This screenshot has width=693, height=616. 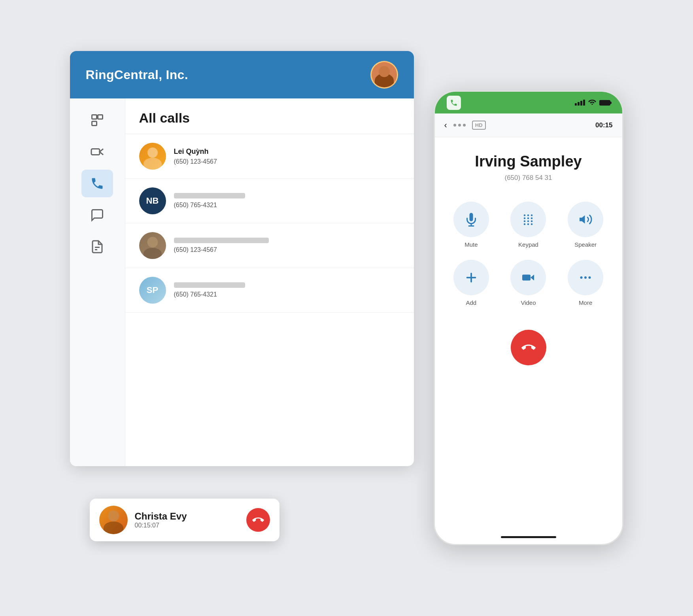 What do you see at coordinates (97, 215) in the screenshot?
I see `sidebar-item-chat` at bounding box center [97, 215].